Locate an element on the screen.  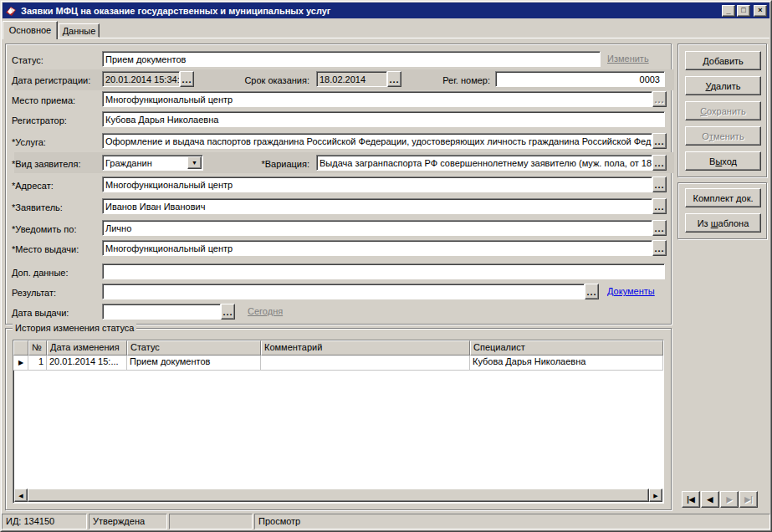
issue-place-field: Многофункциональный центр ... is located at coordinates (385, 248).